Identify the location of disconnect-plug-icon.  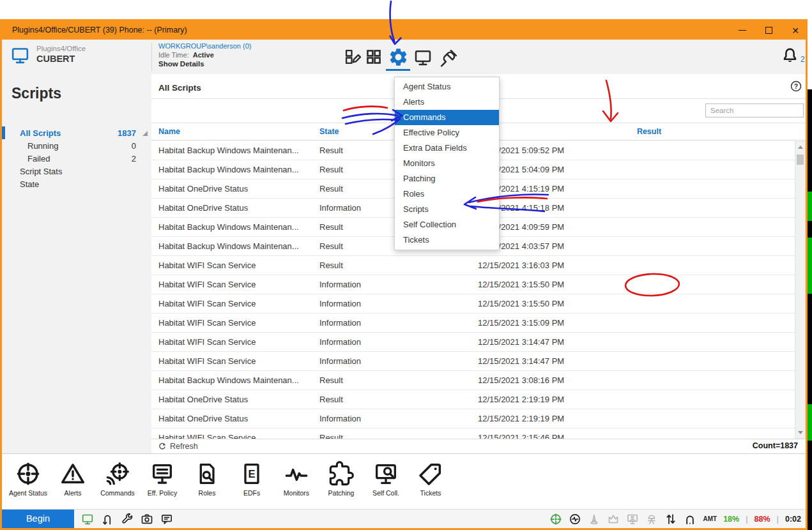
(448, 57).